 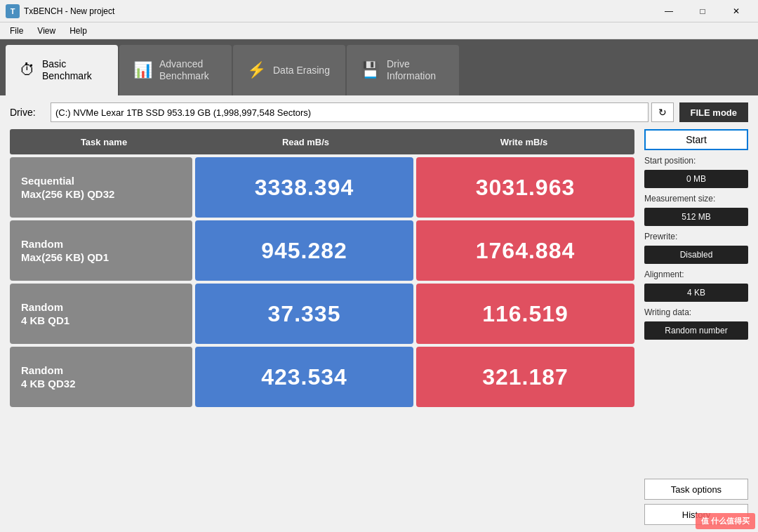 I want to click on write-cell-3: 321.187, so click(x=525, y=377).